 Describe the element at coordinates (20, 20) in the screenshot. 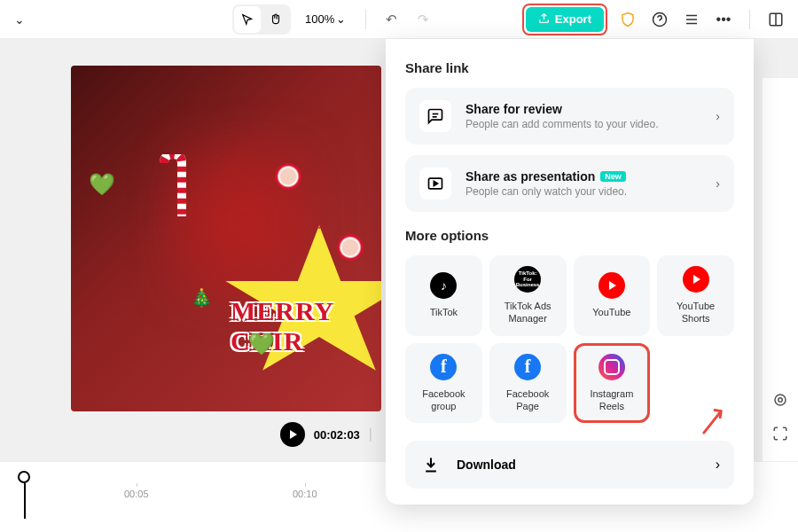

I see `back-chevron-icon: ⌄` at that location.